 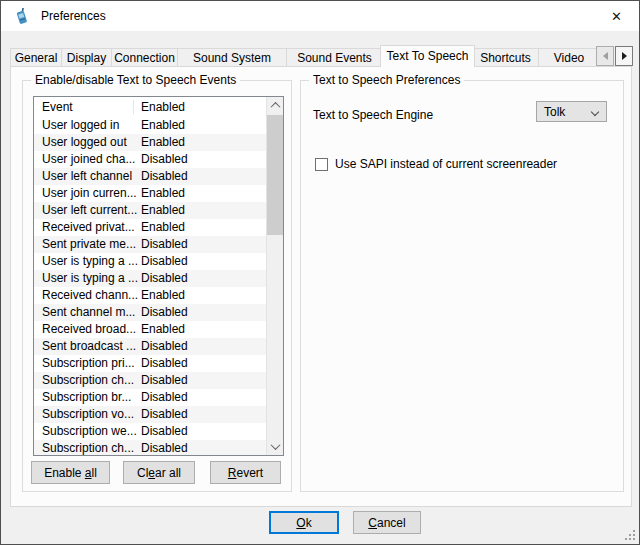 What do you see at coordinates (624, 56) in the screenshot?
I see `tab-scroll-right-button` at bounding box center [624, 56].